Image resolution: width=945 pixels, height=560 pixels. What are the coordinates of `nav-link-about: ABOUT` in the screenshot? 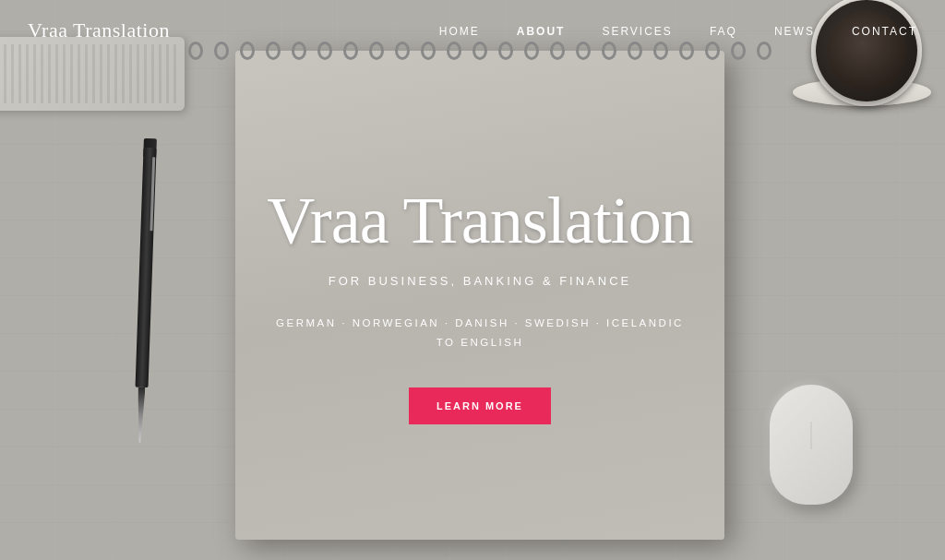 It's located at (541, 31).